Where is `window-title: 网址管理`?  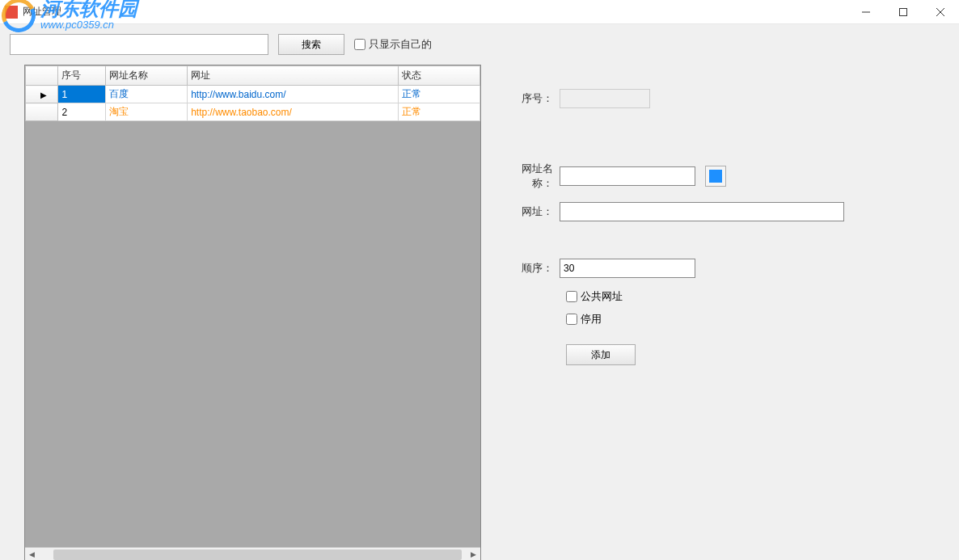
window-title: 网址管理 is located at coordinates (42, 11).